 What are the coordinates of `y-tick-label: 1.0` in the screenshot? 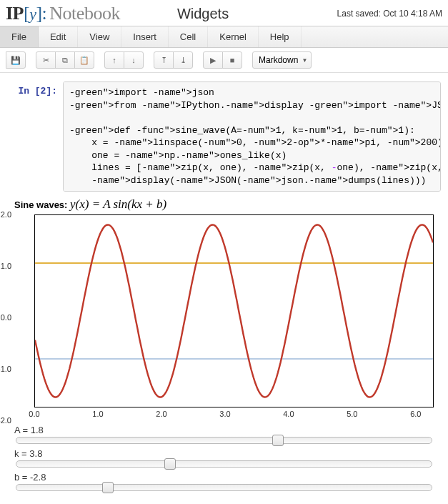 It's located at (6, 266).